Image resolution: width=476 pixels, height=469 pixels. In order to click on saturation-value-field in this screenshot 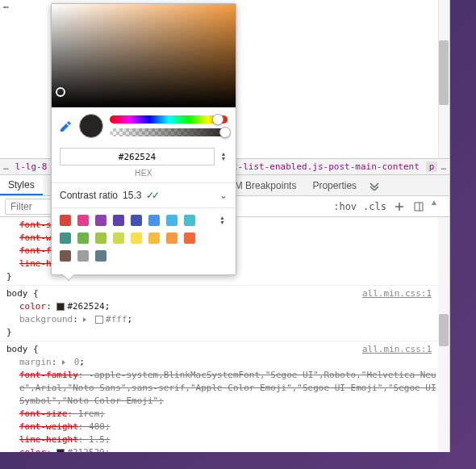, I will do `click(144, 56)`.